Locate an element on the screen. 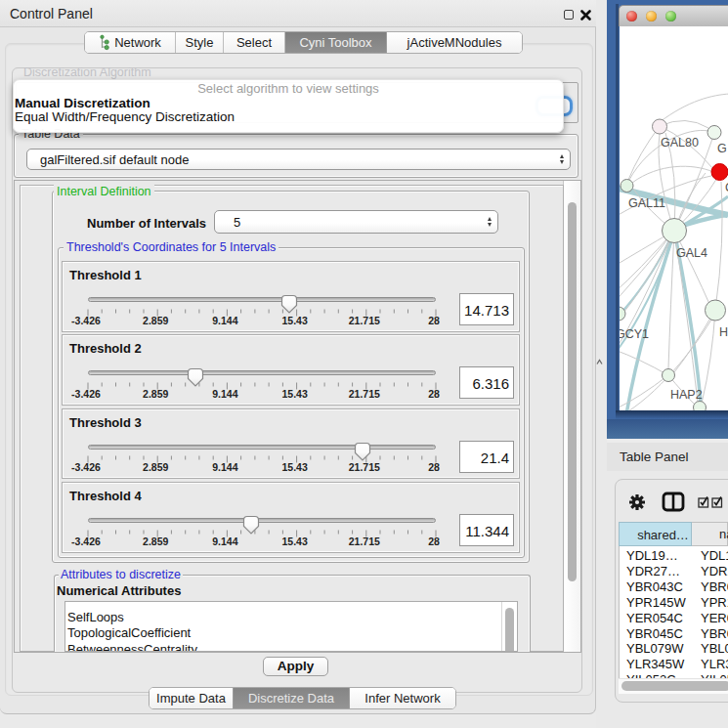 The image size is (728, 728). svg-text: HAP2 is located at coordinates (686, 395).